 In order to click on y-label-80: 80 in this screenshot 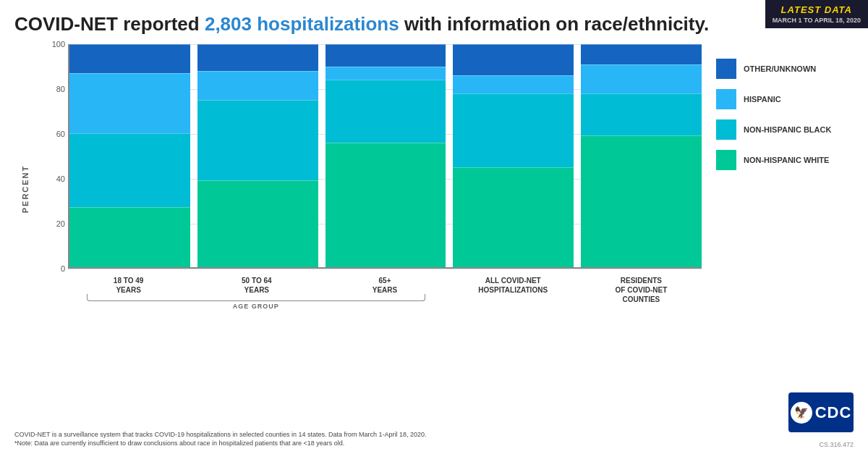, I will do `click(61, 89)`.